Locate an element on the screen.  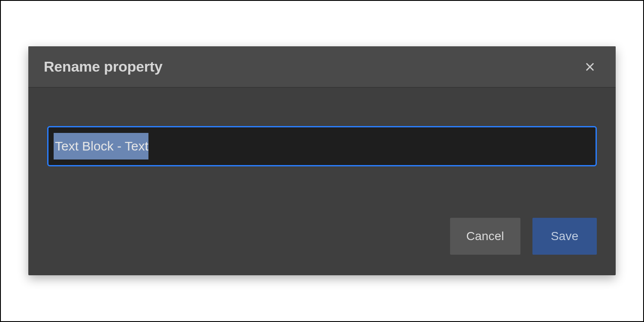
close-button is located at coordinates (590, 67).